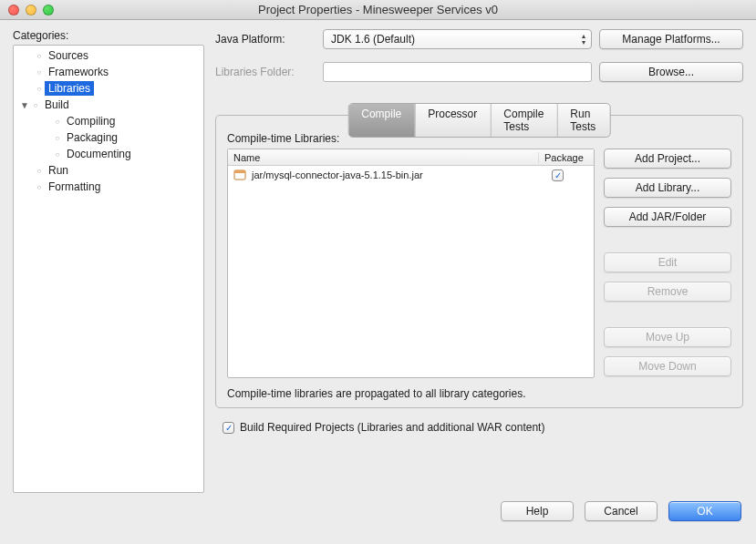 The image size is (756, 544). I want to click on disclosure-triangle-icon: ▼, so click(25, 106).